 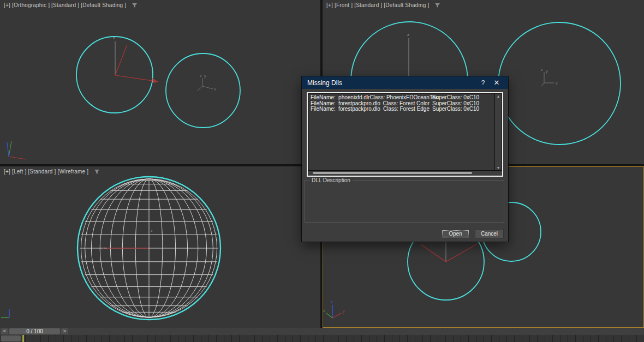 I want to click on horizontal-scrollbar, so click(x=405, y=173).